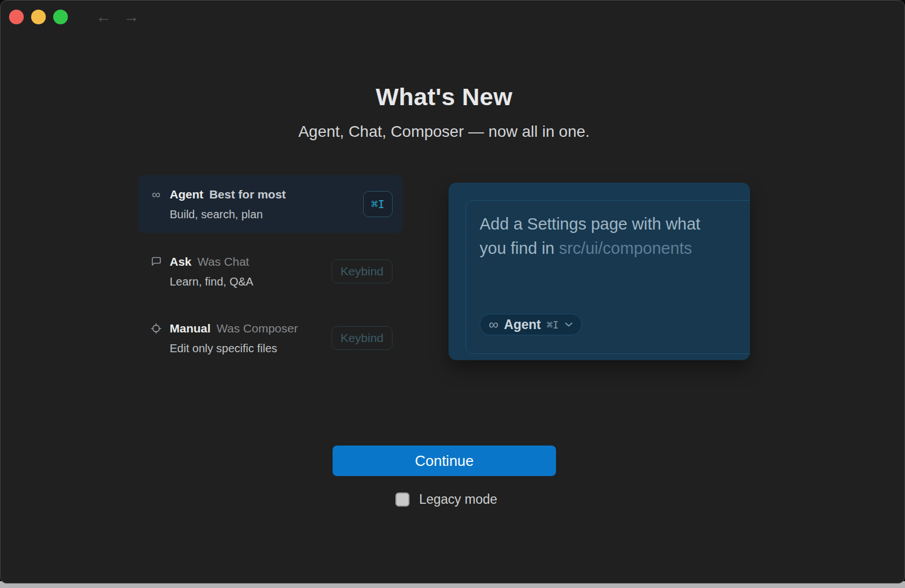 Image resolution: width=905 pixels, height=588 pixels. Describe the element at coordinates (458, 500) in the screenshot. I see `legacy-mode-label: Legacy mode` at that location.